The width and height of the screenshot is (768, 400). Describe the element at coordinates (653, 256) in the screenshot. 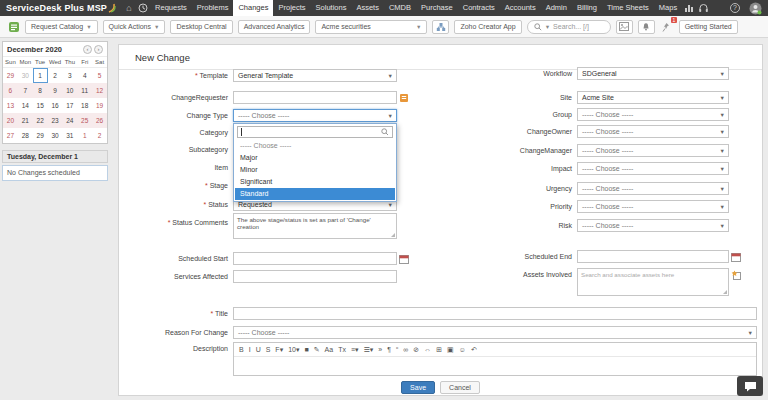

I see `scheduled-end-input` at that location.